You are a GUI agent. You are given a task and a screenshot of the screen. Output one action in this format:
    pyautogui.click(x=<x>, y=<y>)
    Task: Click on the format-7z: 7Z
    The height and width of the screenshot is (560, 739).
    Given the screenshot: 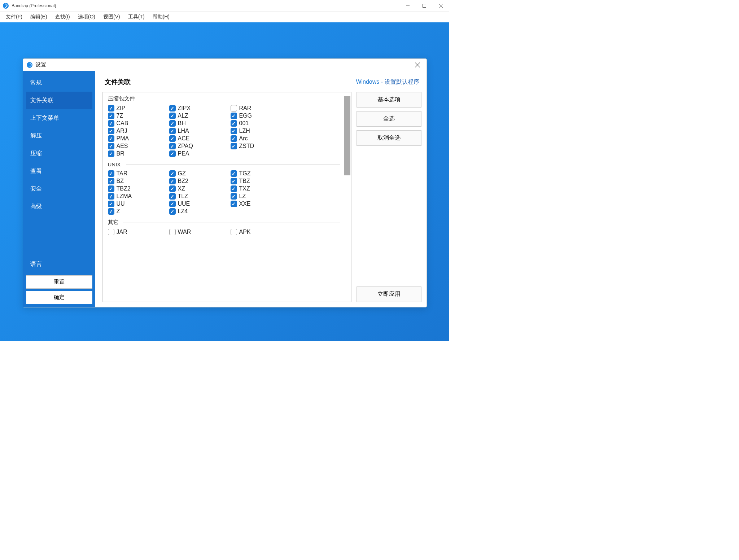 What is the action you would take?
    pyautogui.click(x=139, y=116)
    